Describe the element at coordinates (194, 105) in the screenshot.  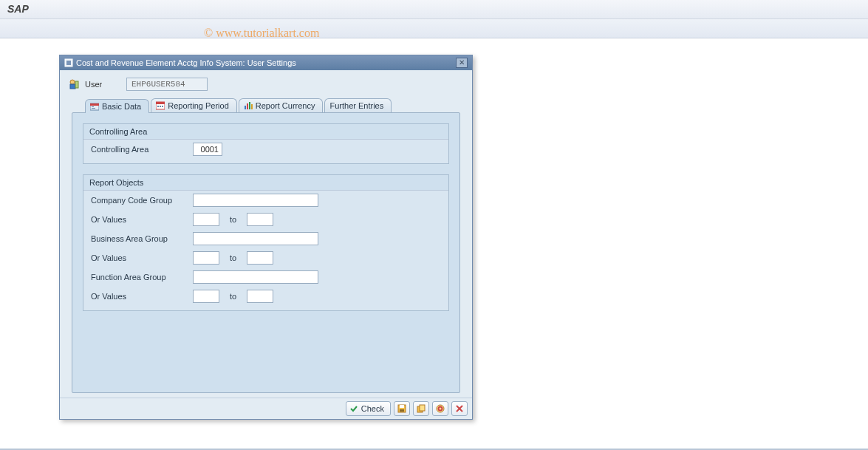
I see `tab-reporting-period: Reporting Period` at that location.